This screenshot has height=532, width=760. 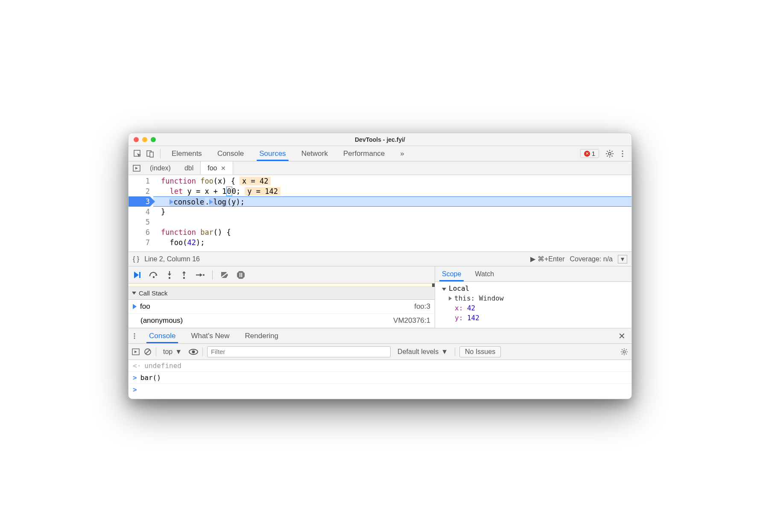 What do you see at coordinates (380, 140) in the screenshot?
I see `titlebar: DevTools - jec.fyi/` at bounding box center [380, 140].